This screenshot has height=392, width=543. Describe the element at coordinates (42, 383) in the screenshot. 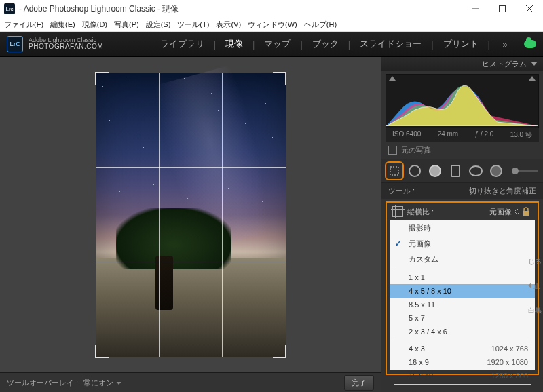

I see `overlay-label: ツールオーバーレイ :` at that location.